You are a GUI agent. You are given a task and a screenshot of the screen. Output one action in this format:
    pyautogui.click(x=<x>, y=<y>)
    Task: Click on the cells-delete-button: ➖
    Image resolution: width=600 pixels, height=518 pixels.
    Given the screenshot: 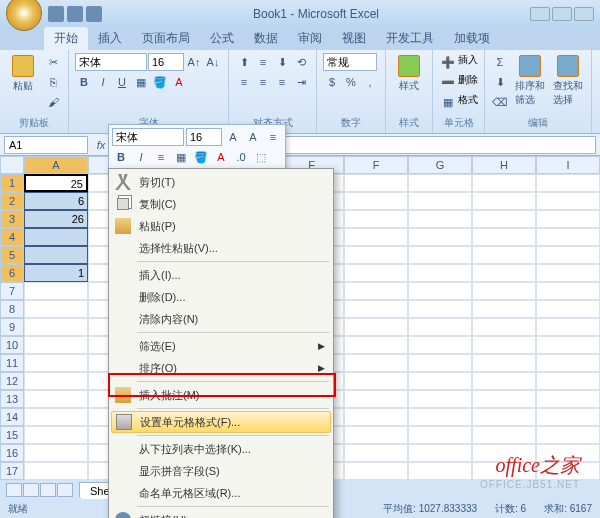 What is the action you would take?
    pyautogui.click(x=448, y=82)
    